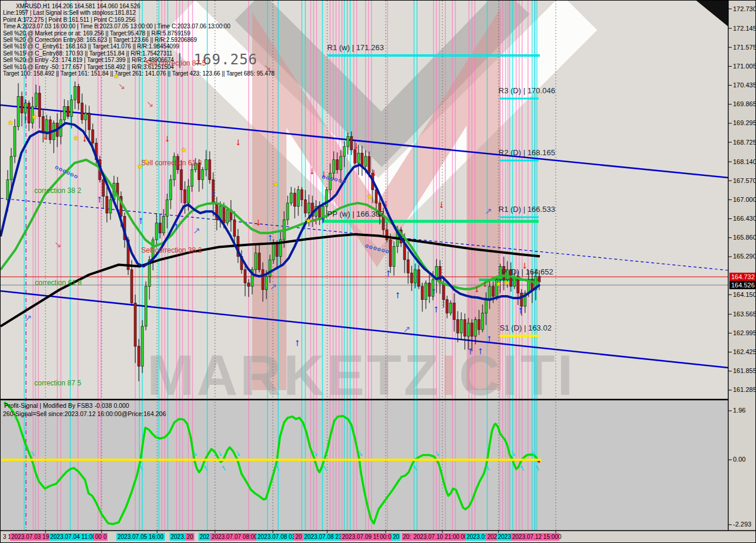  What do you see at coordinates (361, 537) in the screenshot?
I see `time-axis-label: 2023.07.09 15:` at bounding box center [361, 537].